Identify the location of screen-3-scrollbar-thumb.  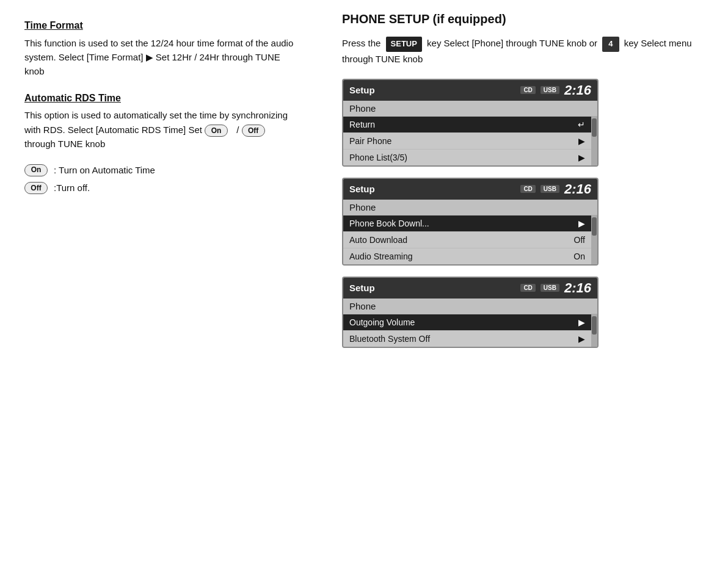
(594, 325).